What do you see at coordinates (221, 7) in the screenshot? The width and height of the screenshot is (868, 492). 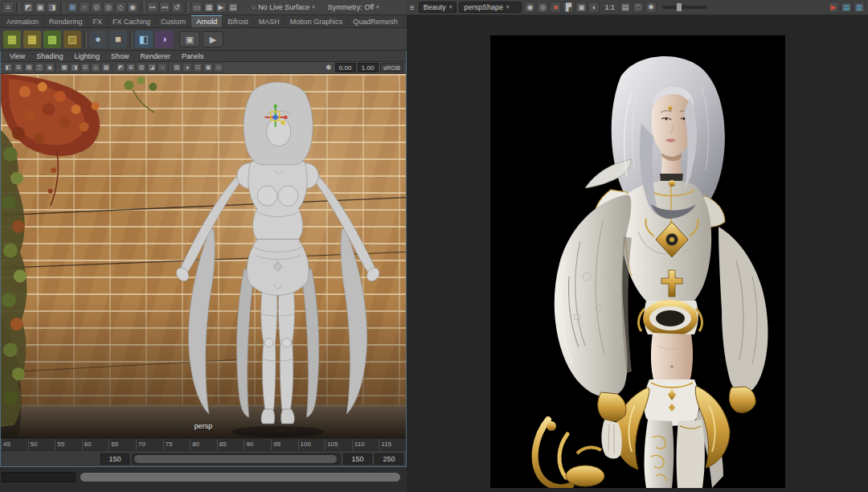 I see `ipr-render-icon: ▶` at bounding box center [221, 7].